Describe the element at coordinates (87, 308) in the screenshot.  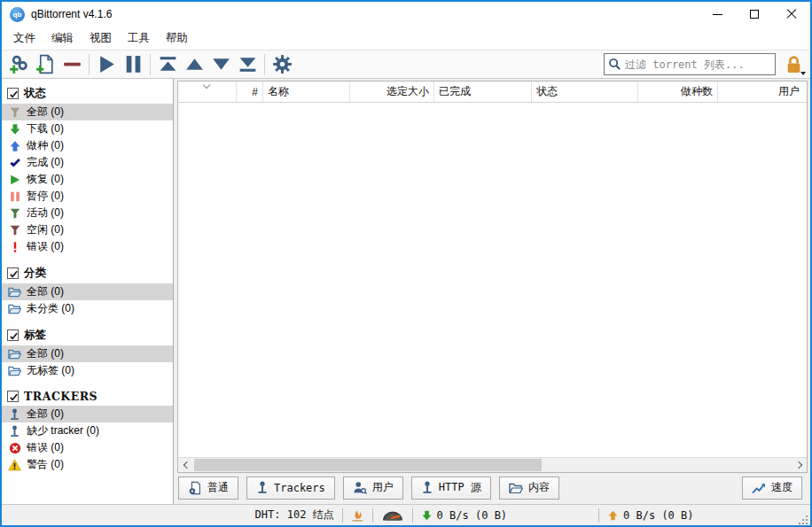
I see `sidebar-item-uncategorized: 未分类 (0)` at that location.